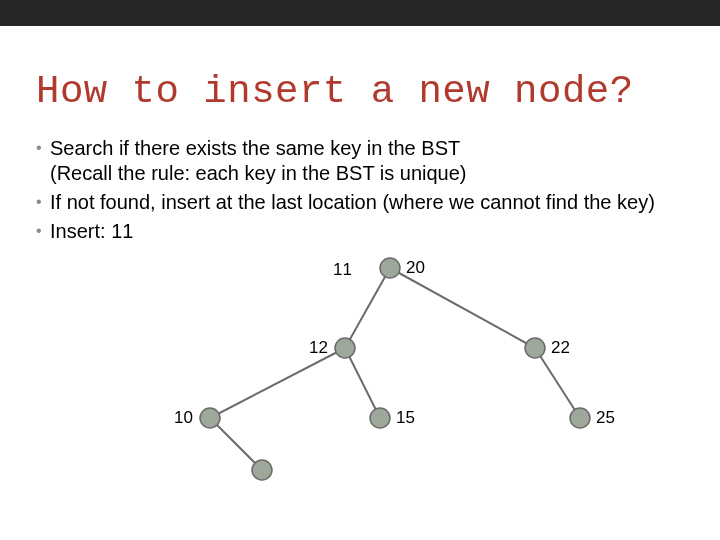  I want to click on slide-title: How to insert a new node?, so click(360, 92).